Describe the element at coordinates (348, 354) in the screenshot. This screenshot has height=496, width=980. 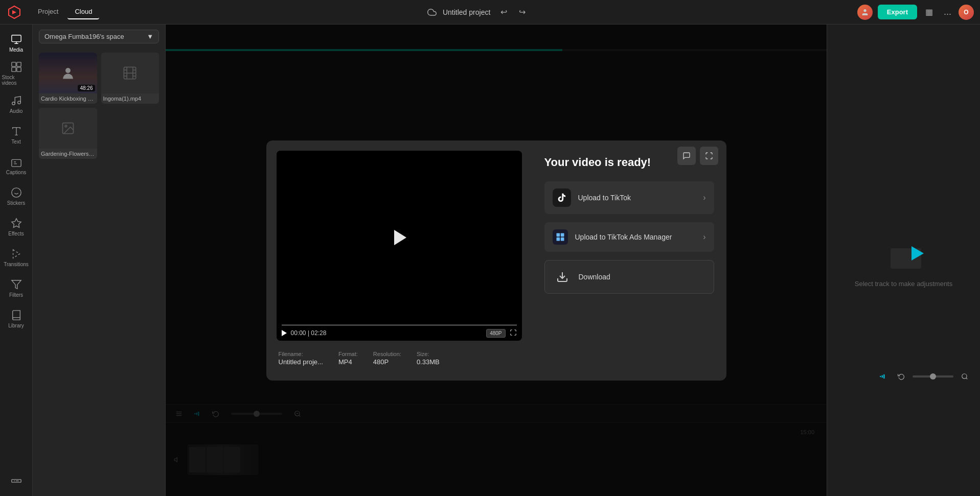
I see `format-label: Format:` at that location.